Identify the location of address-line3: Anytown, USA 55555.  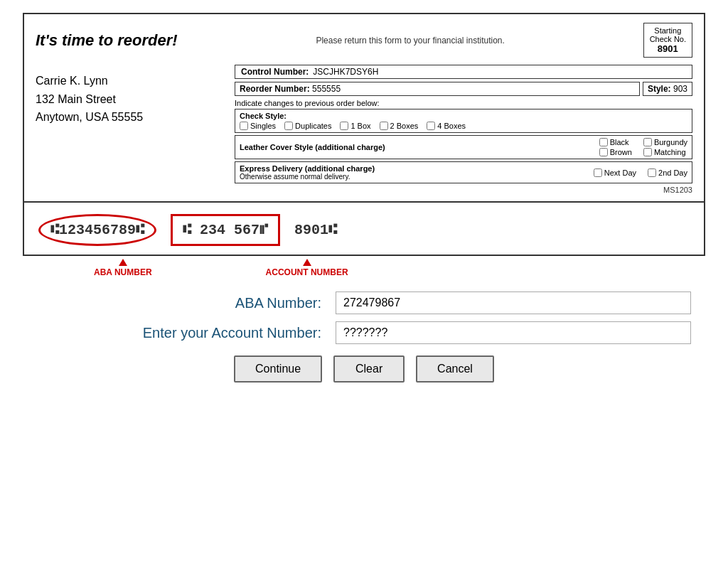
(128, 117).